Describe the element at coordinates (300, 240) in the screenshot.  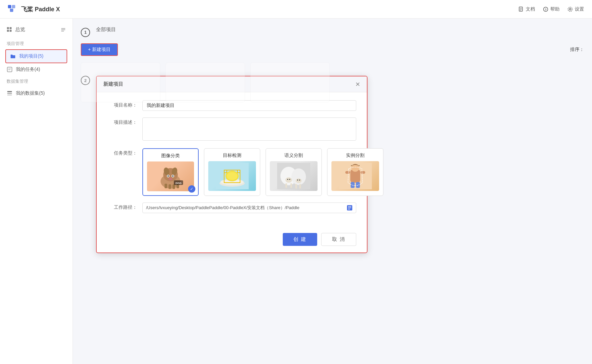
I see `create-button: 创 建` at that location.